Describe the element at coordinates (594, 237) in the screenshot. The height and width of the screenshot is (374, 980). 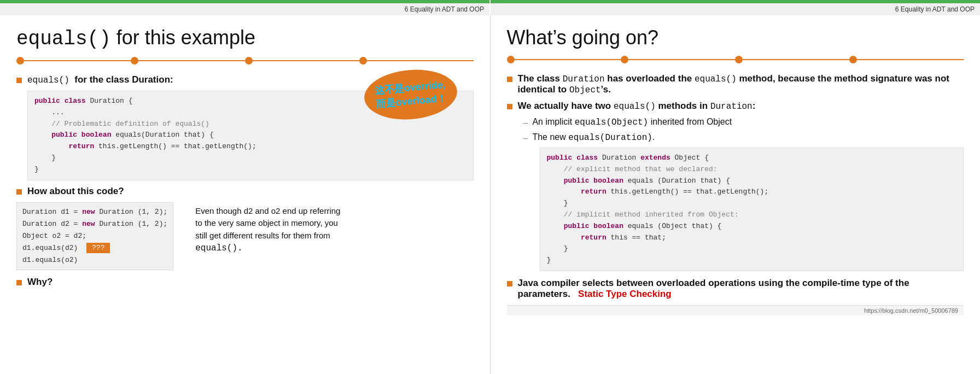
I see `rkw-return-2: return` at that location.